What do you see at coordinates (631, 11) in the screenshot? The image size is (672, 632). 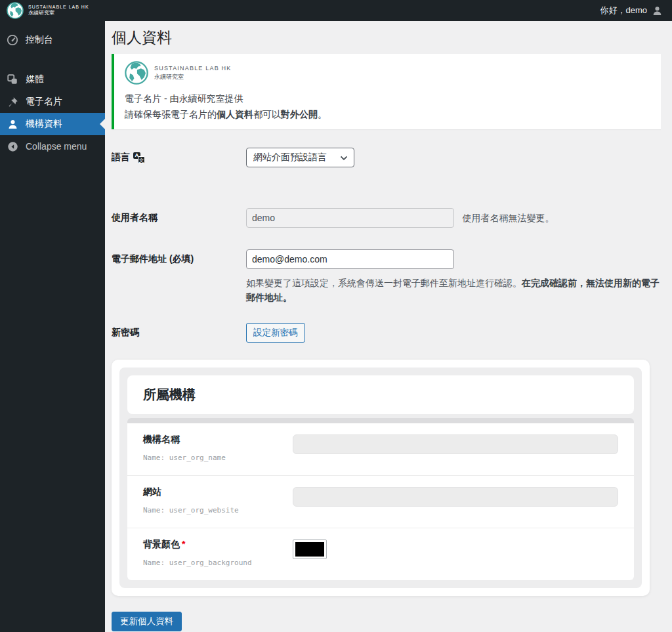 I see `account-menu: 你好，demo` at bounding box center [631, 11].